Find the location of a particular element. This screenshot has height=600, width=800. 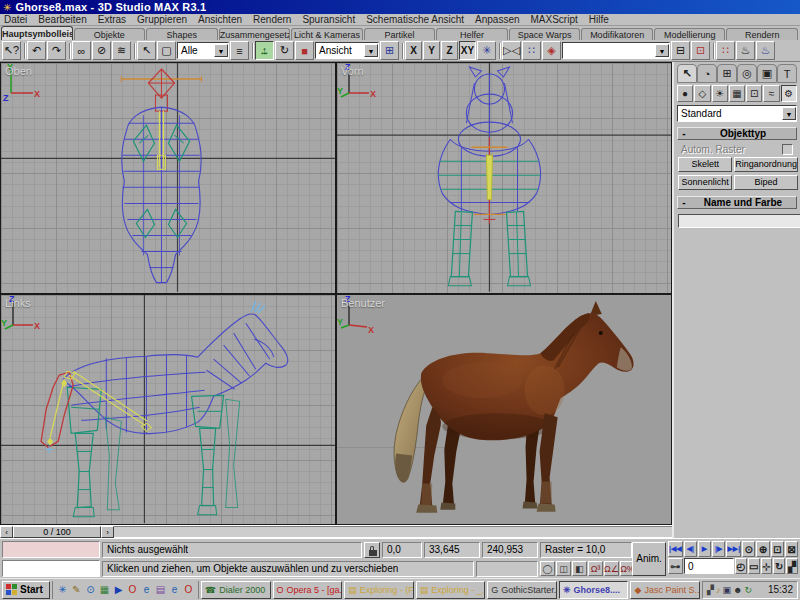

select-by-name-icon: ≡ is located at coordinates (240, 50).